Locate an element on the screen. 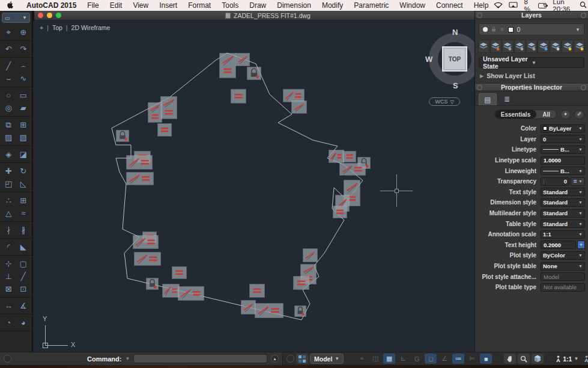 Image resolution: width=588 pixels, height=368 pixels. minimize-window-button is located at coordinates (49, 16).